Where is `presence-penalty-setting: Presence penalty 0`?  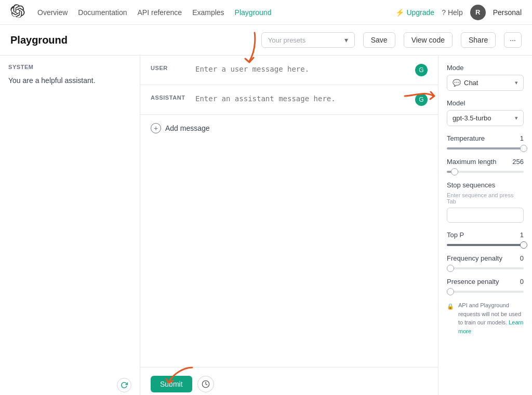 presence-penalty-setting: Presence penalty 0 is located at coordinates (485, 285).